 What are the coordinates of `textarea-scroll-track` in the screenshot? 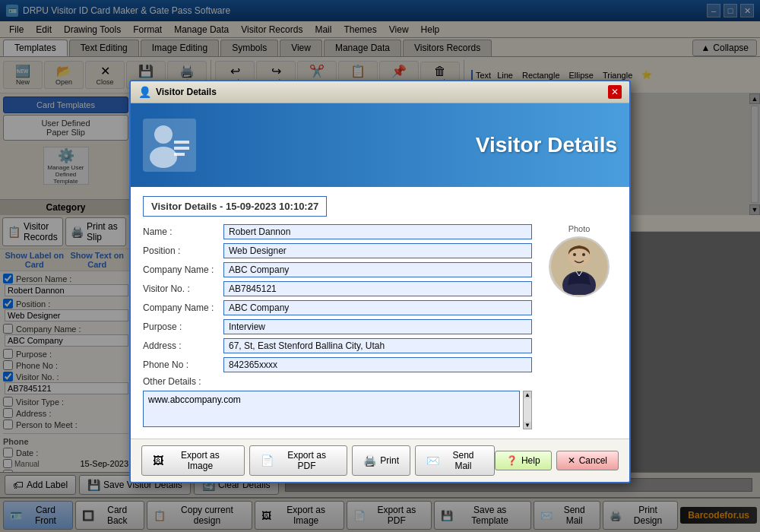 It's located at (527, 410).